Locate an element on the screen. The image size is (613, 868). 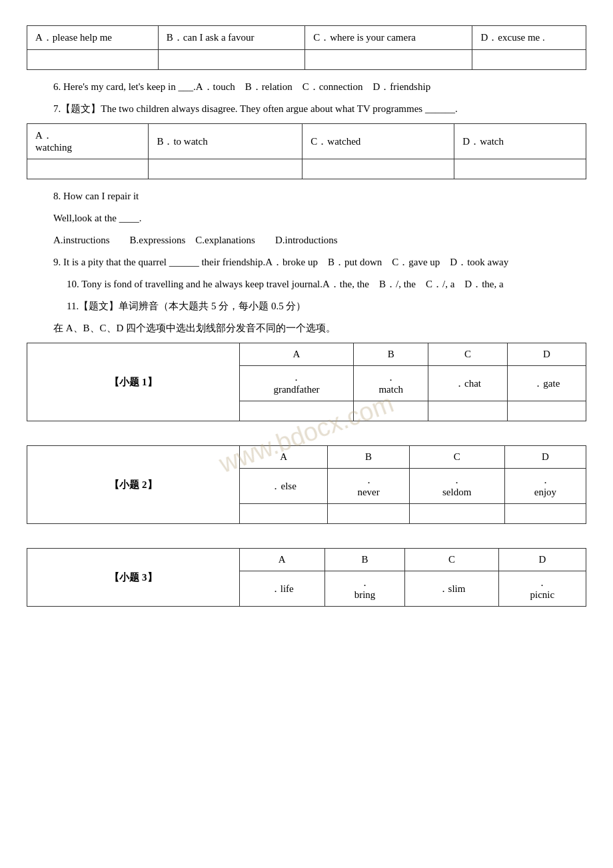
subtopic1-header-d: D is located at coordinates (546, 355).